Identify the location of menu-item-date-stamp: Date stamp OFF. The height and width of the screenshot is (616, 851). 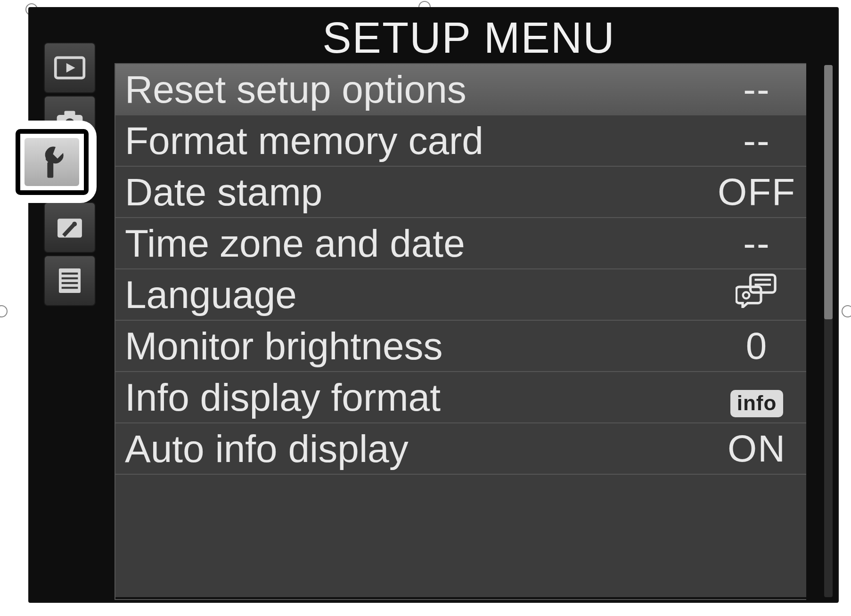
(461, 192).